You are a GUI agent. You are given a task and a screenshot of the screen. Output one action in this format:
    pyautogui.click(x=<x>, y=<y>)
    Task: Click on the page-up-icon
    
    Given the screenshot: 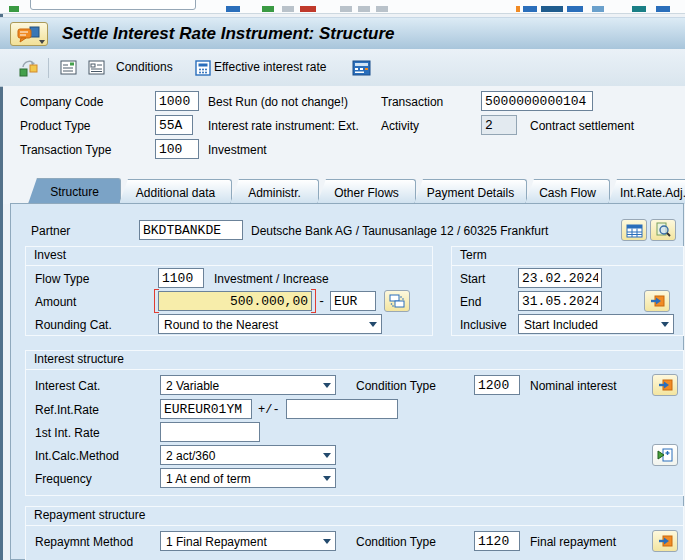 What is the action you would take?
    pyautogui.click(x=530, y=9)
    